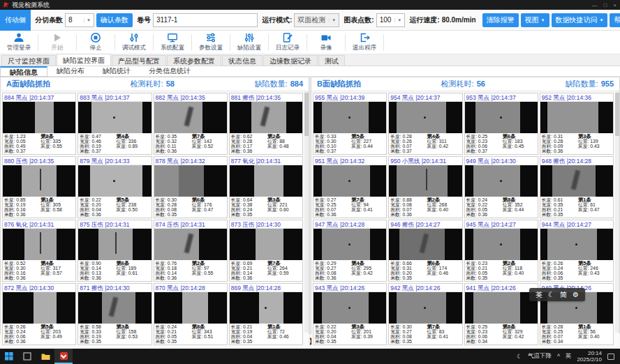 This screenshot has width=620, height=364. I want to click on defect-card: 954 黑点 |20:14:37长度: 0.28宽度: 0.26面积: 0.07…, so click(425, 124).